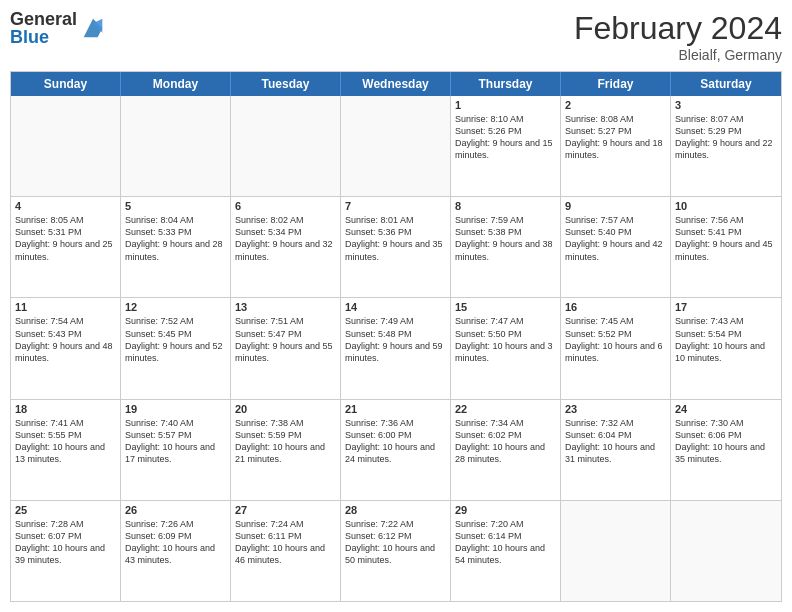 Image resolution: width=792 pixels, height=612 pixels. What do you see at coordinates (44, 37) in the screenshot?
I see `logo-blue-text: Blue` at bounding box center [44, 37].